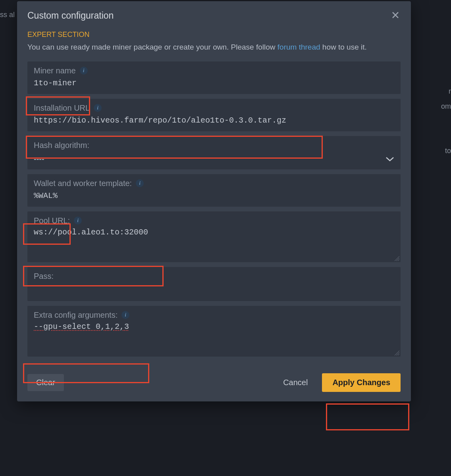 This screenshot has width=451, height=476. I want to click on expert-desc-text-2: how to use it., so click(344, 47).